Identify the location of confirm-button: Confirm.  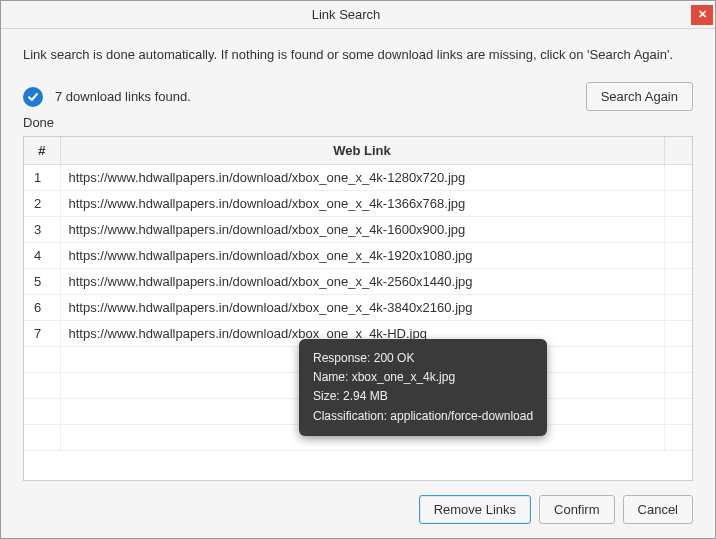
(577, 510).